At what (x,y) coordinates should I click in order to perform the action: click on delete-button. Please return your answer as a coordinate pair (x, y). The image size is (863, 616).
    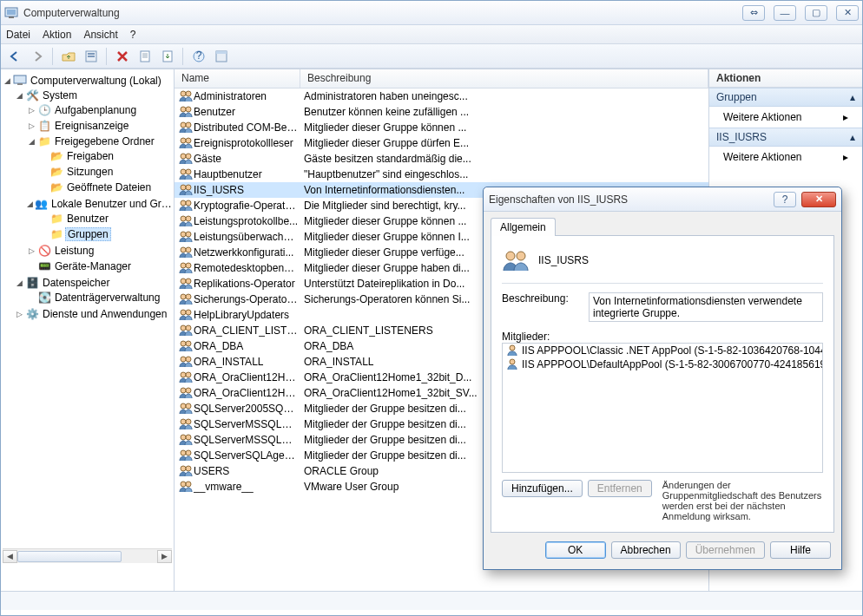
    Looking at the image, I should click on (122, 56).